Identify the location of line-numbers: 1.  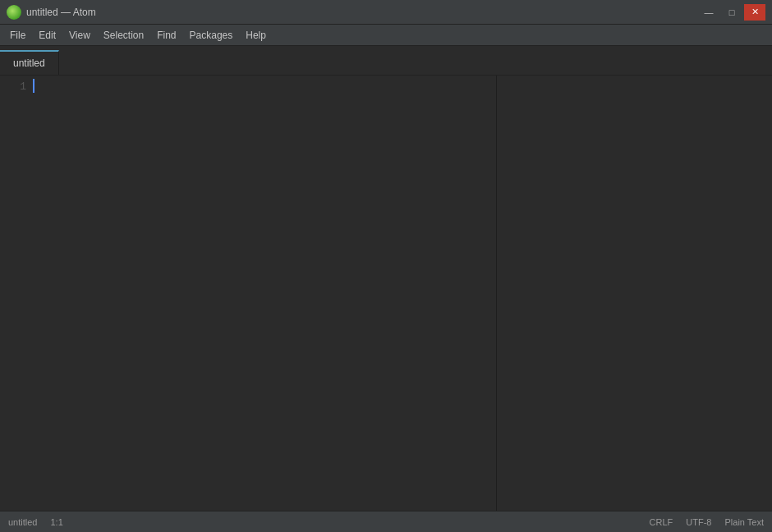
(16, 293).